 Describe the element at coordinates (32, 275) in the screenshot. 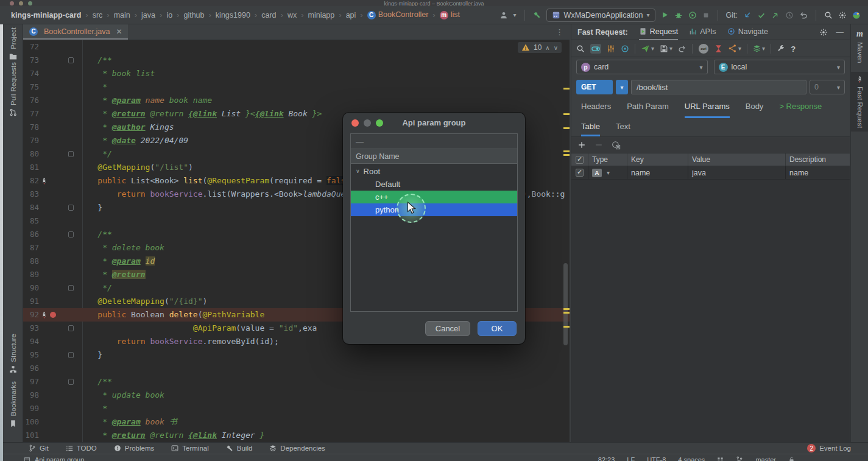

I see `line-number: 89` at that location.